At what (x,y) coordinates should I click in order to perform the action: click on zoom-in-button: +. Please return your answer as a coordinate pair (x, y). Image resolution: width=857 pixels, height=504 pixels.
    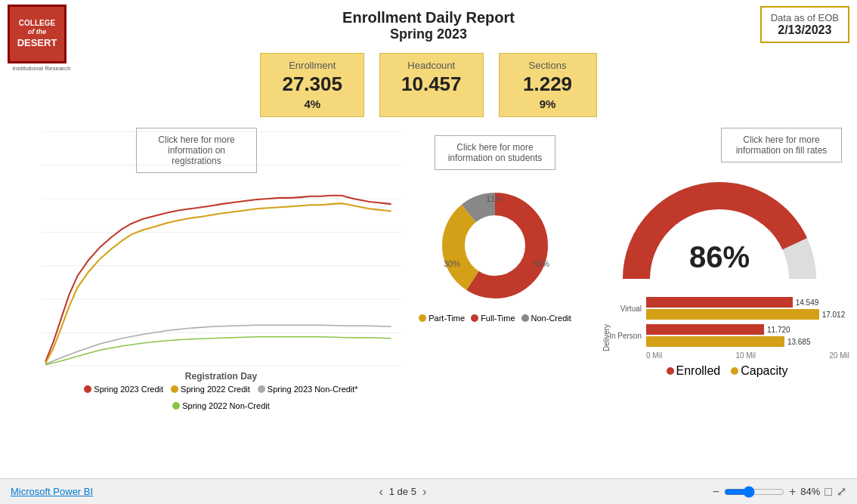
    Looking at the image, I should click on (792, 492).